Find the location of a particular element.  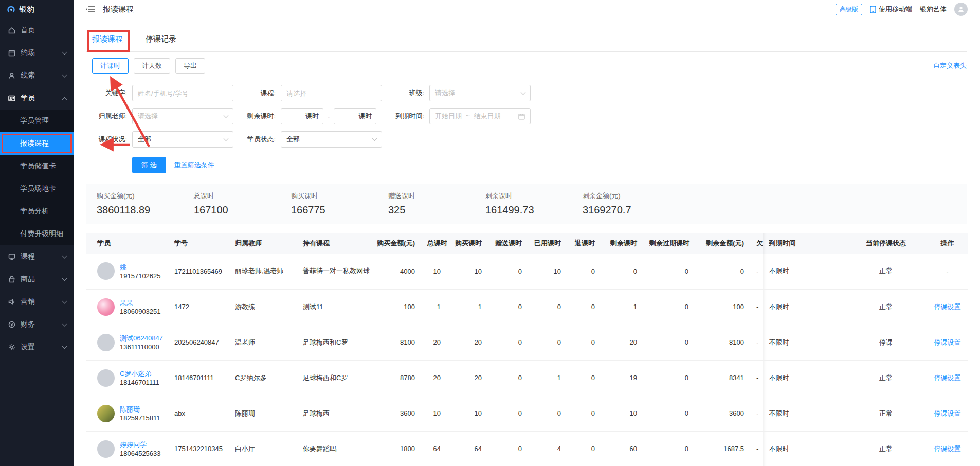

app-logo: 银豹 is located at coordinates (37, 9).